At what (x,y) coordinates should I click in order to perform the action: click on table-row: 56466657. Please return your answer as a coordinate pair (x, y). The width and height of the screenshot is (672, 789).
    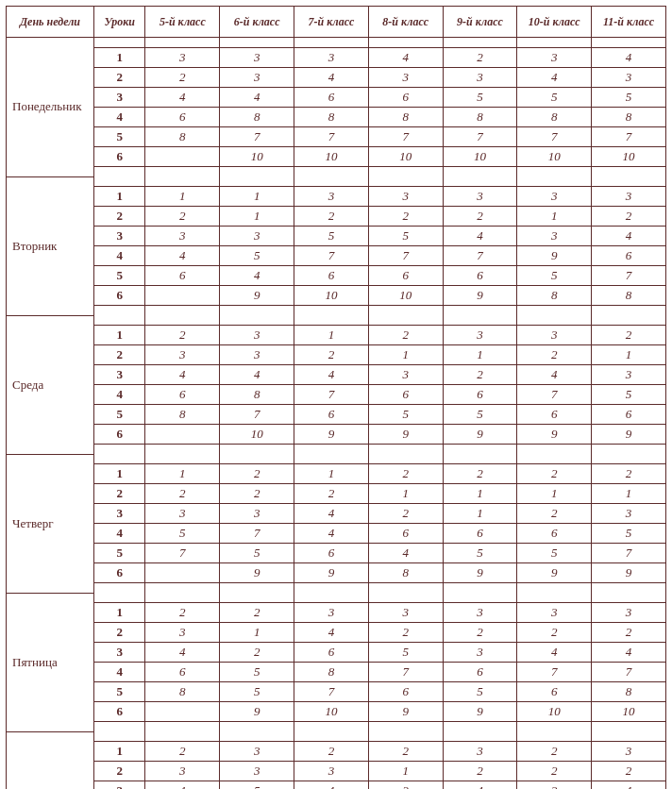
    Looking at the image, I should click on (336, 276).